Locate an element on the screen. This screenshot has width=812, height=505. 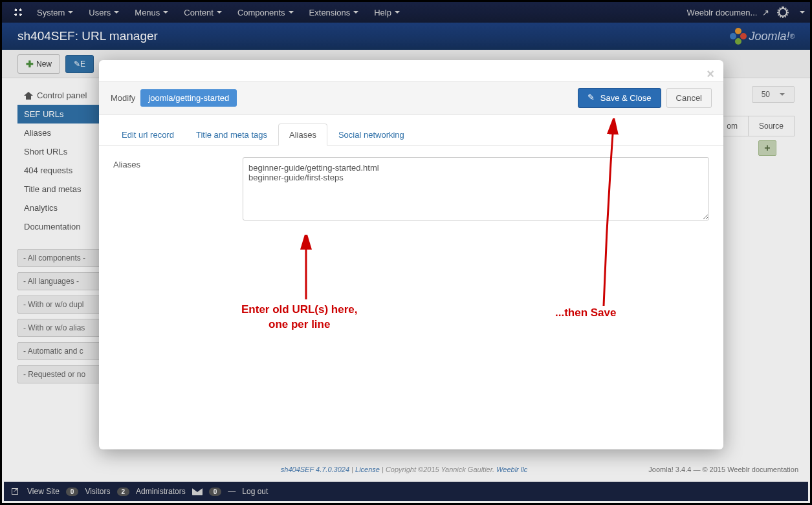
tab-aliases: Aliases is located at coordinates (303, 134).